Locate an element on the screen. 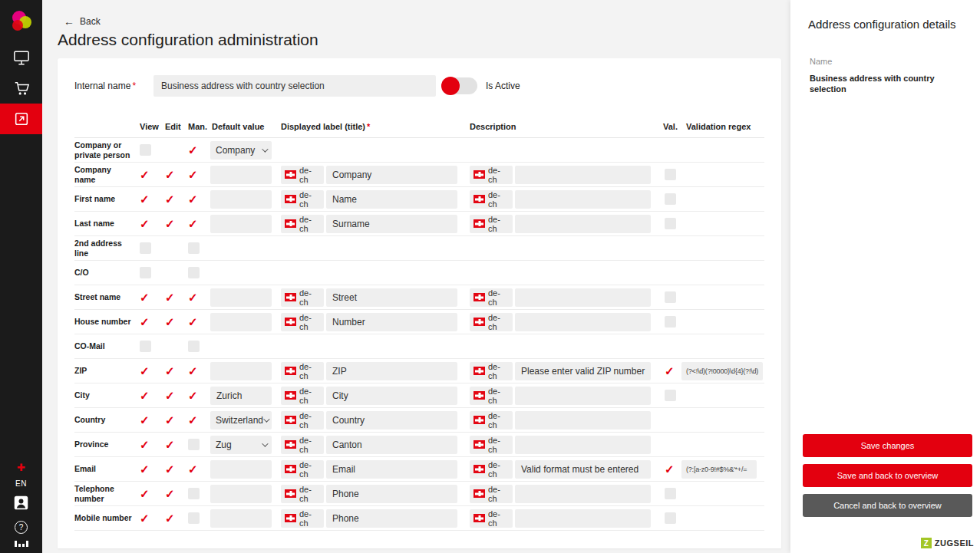 This screenshot has width=980, height=553. displayed-label-input: City is located at coordinates (391, 396).